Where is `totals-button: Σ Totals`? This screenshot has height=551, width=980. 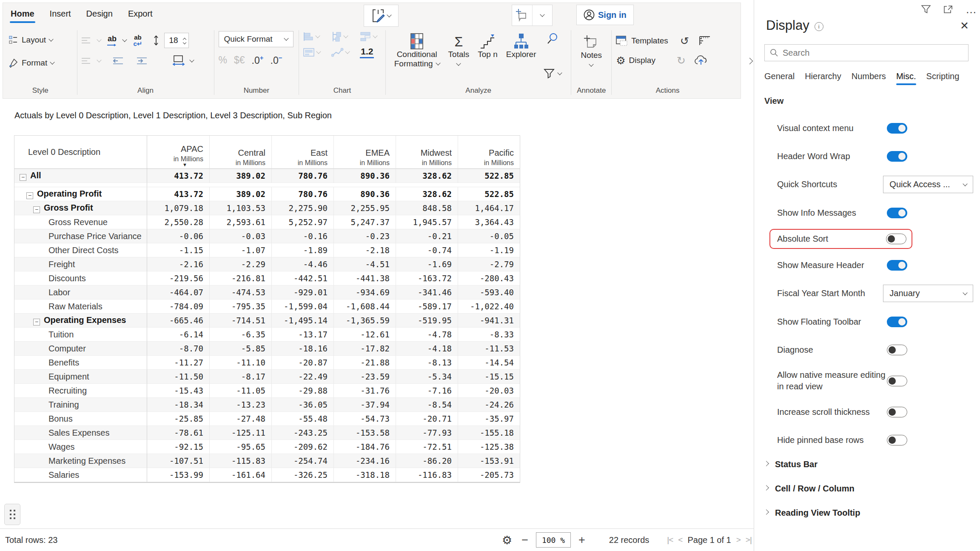 totals-button: Σ Totals is located at coordinates (459, 58).